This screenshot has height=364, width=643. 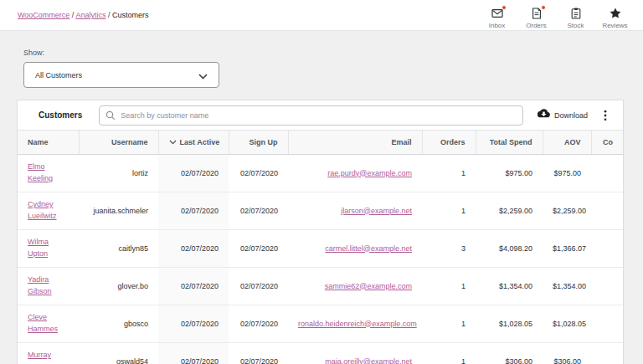 I want to click on table-row: Cydney Lueilwitzjuanita.schmeler02/07/20…, so click(x=320, y=211).